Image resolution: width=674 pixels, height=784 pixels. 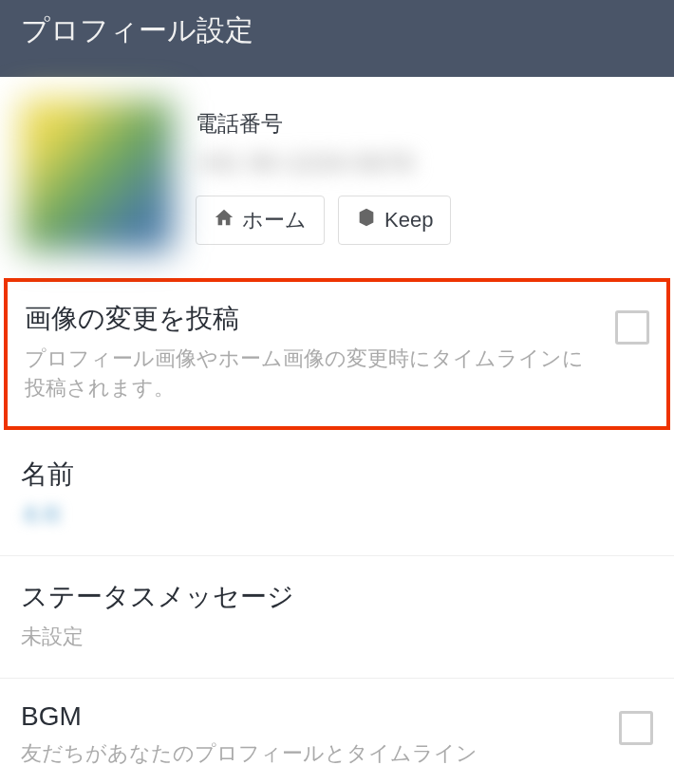 I want to click on home-button: ホーム, so click(x=260, y=220).